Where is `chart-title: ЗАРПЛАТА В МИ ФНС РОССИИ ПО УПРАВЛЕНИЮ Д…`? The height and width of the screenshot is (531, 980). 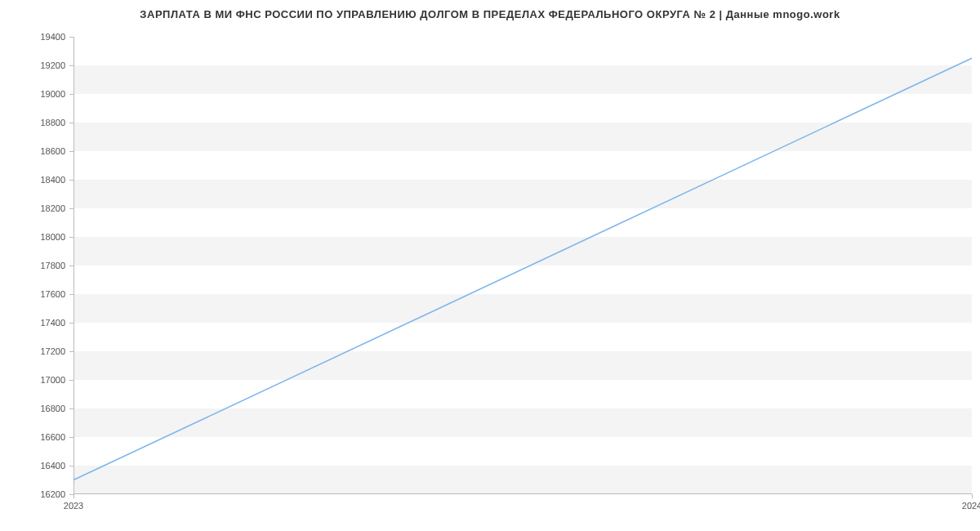 chart-title: ЗАРПЛАТА В МИ ФНС РОССИИ ПО УПРАВЛЕНИЮ Д… is located at coordinates (490, 15).